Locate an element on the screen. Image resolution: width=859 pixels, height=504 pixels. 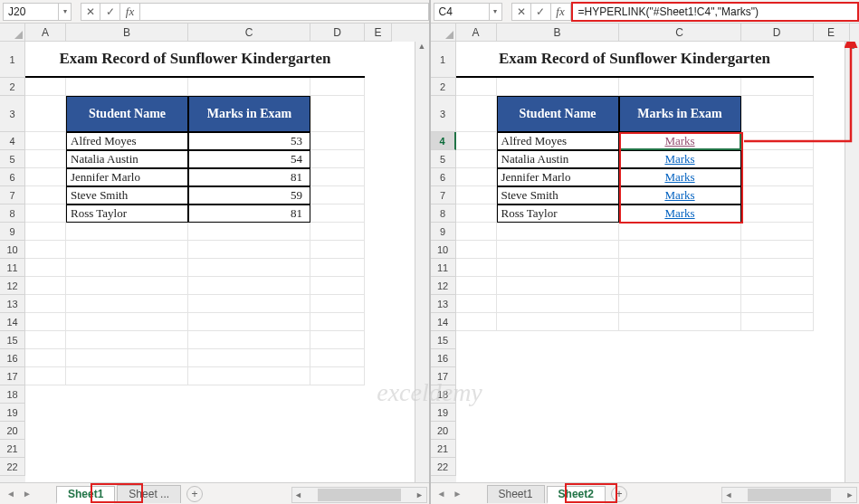
accept-formula-button: ✓ is located at coordinates (110, 12).